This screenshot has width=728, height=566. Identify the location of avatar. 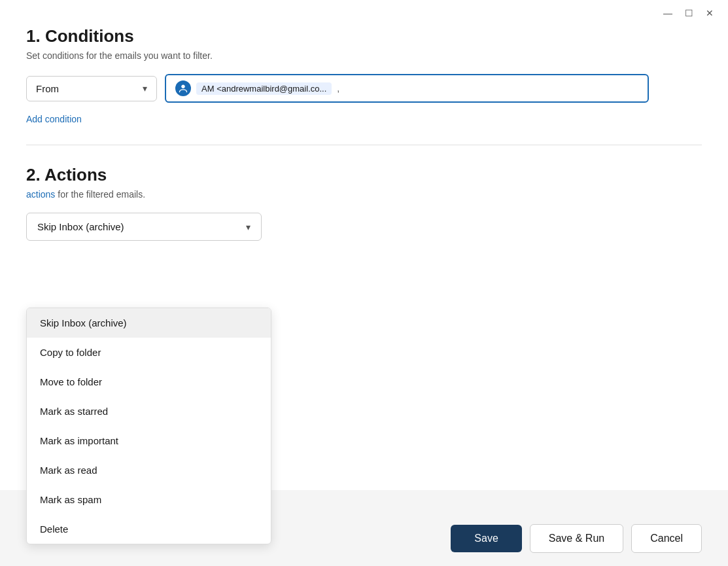
(183, 88).